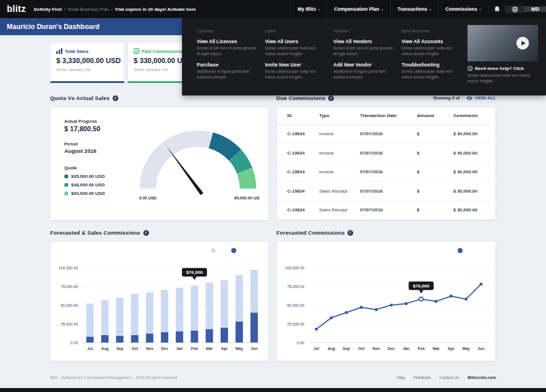 The width and height of the screenshot is (546, 392). Describe the element at coordinates (98, 157) in the screenshot. I see `gauge-info: Actual Progress $ 17,800.50 Period Augus…` at that location.